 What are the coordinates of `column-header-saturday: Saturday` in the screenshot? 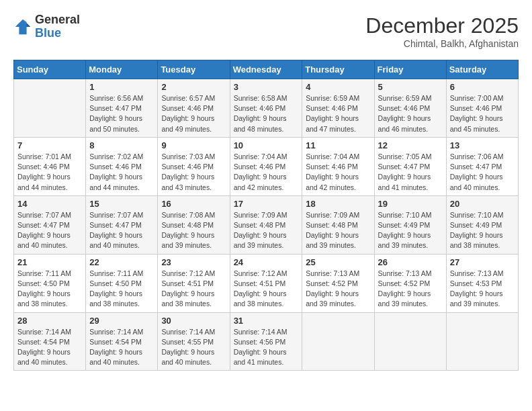 It's located at (482, 70).